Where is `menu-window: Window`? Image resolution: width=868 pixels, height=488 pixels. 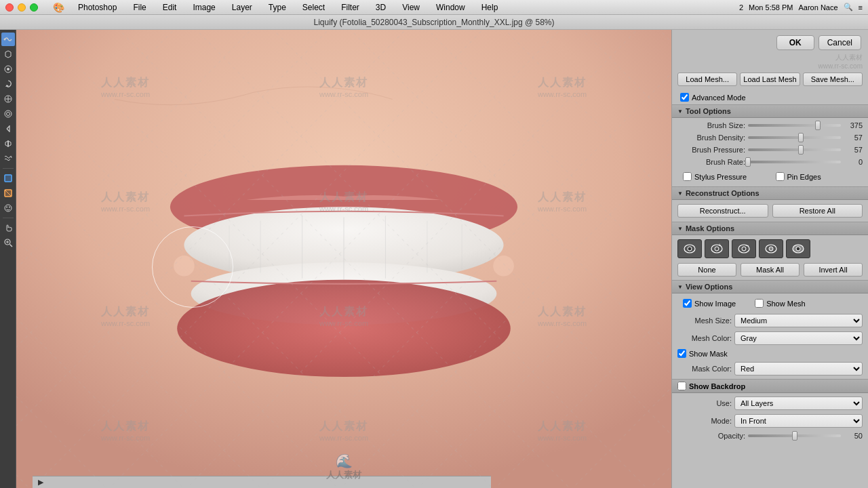 menu-window: Window is located at coordinates (450, 7).